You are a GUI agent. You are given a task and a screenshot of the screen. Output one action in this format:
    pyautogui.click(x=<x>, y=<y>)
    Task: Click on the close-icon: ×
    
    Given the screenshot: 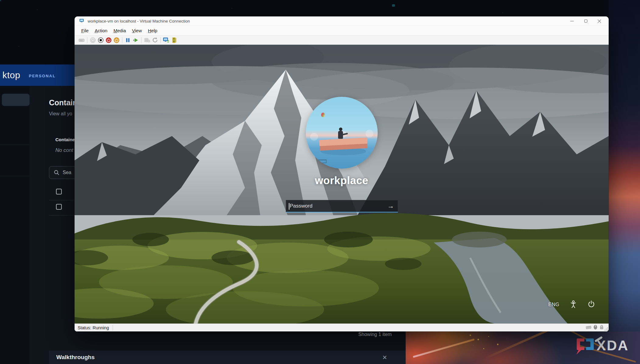 What is the action you would take?
    pyautogui.click(x=385, y=357)
    